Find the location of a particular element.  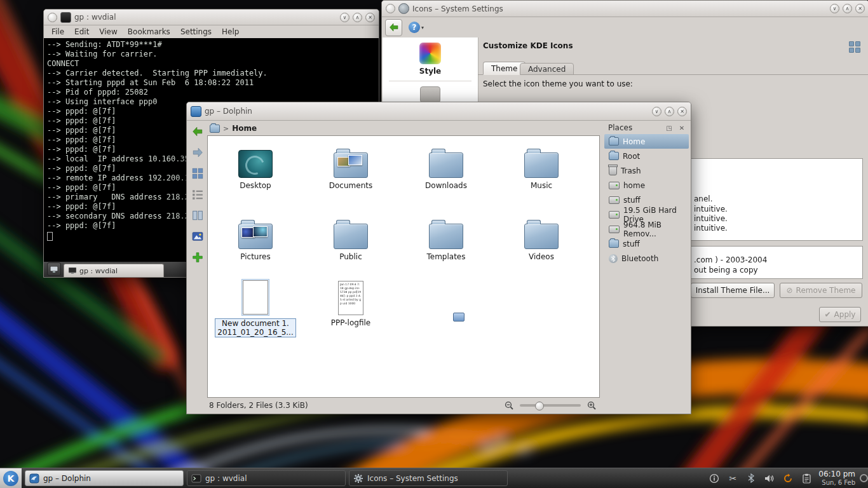

zoom-in-icon is located at coordinates (592, 405).